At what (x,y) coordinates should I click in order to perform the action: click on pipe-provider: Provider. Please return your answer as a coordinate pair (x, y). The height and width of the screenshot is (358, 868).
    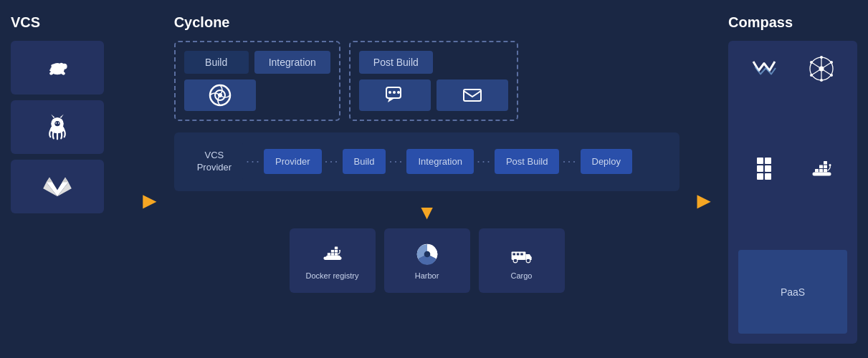
    Looking at the image, I should click on (292, 162).